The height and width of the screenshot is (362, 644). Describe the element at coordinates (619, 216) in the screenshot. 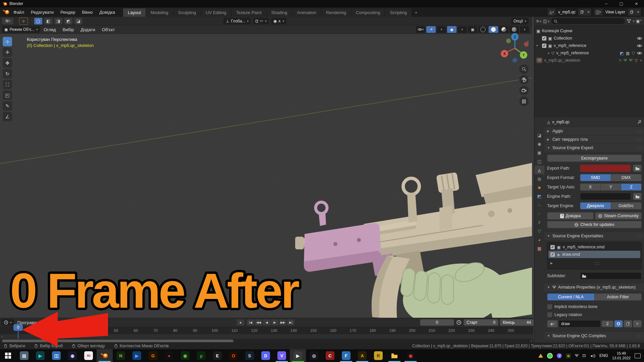

I see `steam-community-button: Steam Community` at that location.